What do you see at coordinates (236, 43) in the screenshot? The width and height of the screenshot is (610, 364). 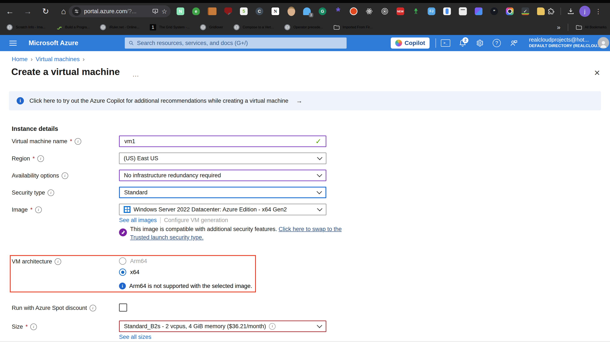 I see `global-search` at bounding box center [236, 43].